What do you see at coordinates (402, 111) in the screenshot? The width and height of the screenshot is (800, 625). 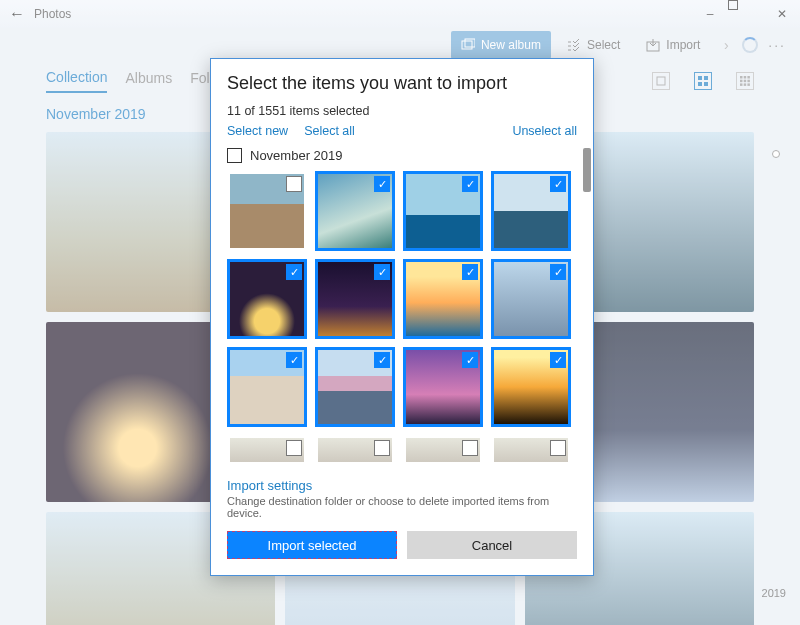 I see `dialog-selection-count: 11 of 1551 items selected` at bounding box center [402, 111].